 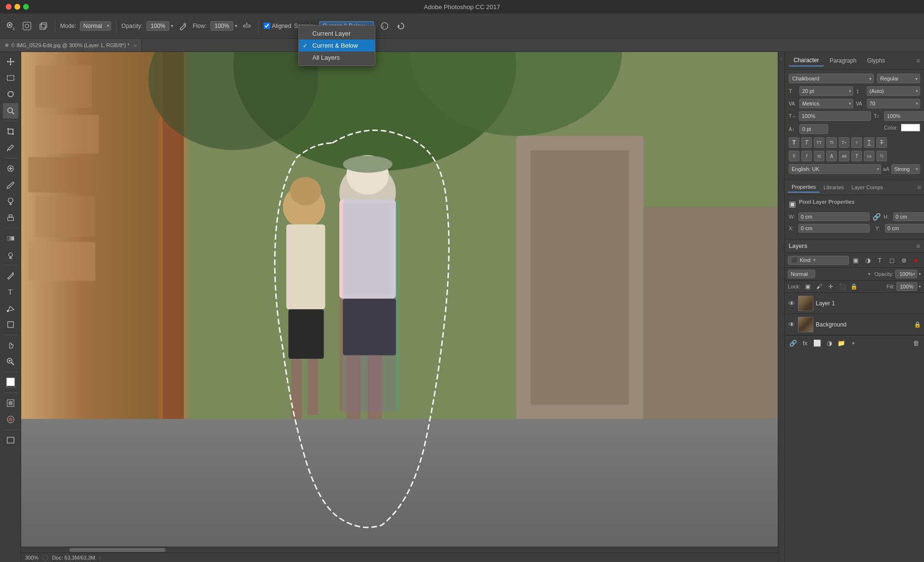 I want to click on gradient-tool, so click(x=11, y=238).